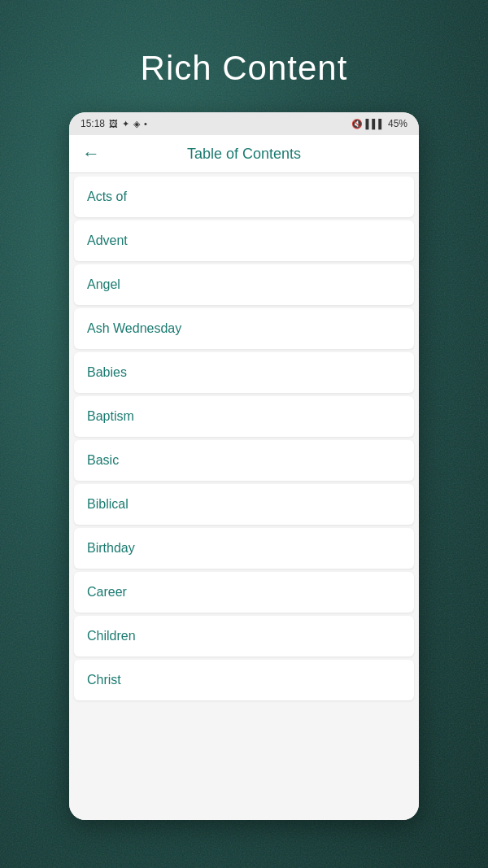 This screenshot has width=488, height=868. I want to click on list-item: Babies, so click(244, 373).